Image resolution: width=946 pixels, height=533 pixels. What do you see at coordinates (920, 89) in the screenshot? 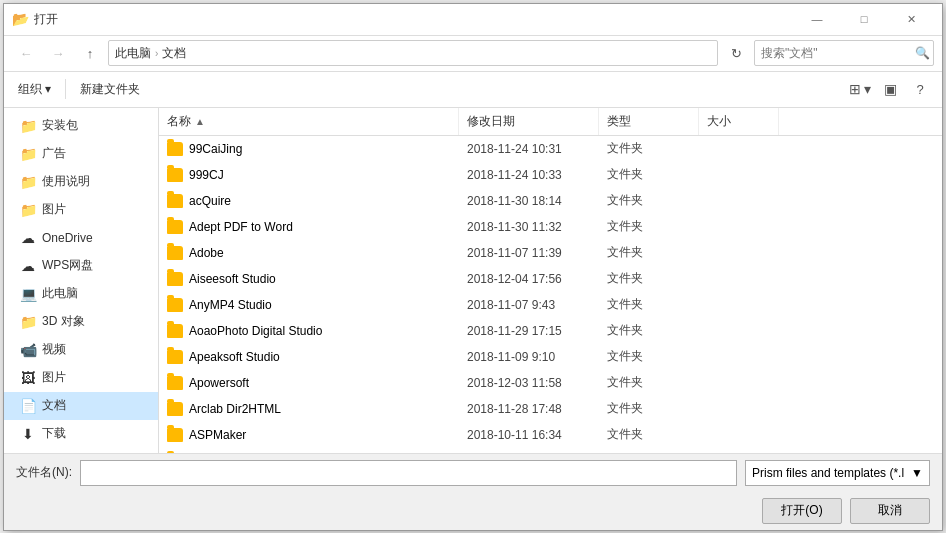
I see `help-button: ?` at bounding box center [920, 89].